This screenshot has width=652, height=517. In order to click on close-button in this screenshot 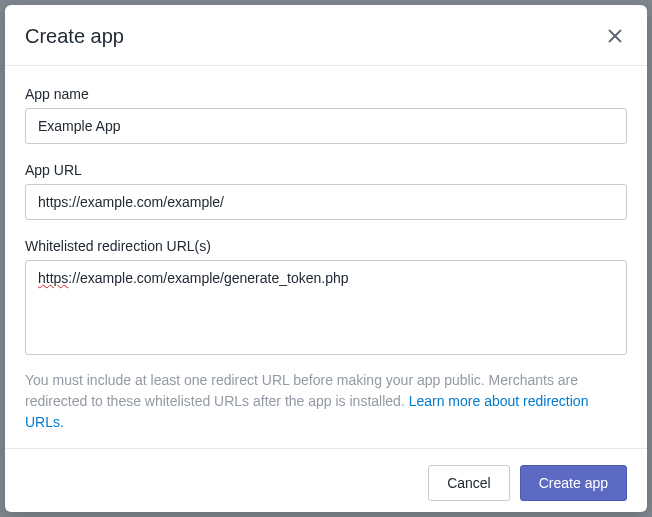, I will do `click(615, 36)`.